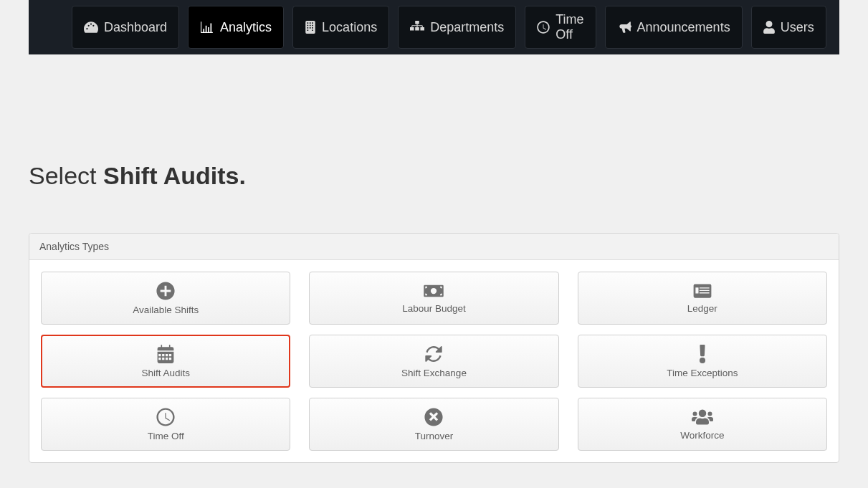  I want to click on nav-label: Announcements, so click(684, 27).